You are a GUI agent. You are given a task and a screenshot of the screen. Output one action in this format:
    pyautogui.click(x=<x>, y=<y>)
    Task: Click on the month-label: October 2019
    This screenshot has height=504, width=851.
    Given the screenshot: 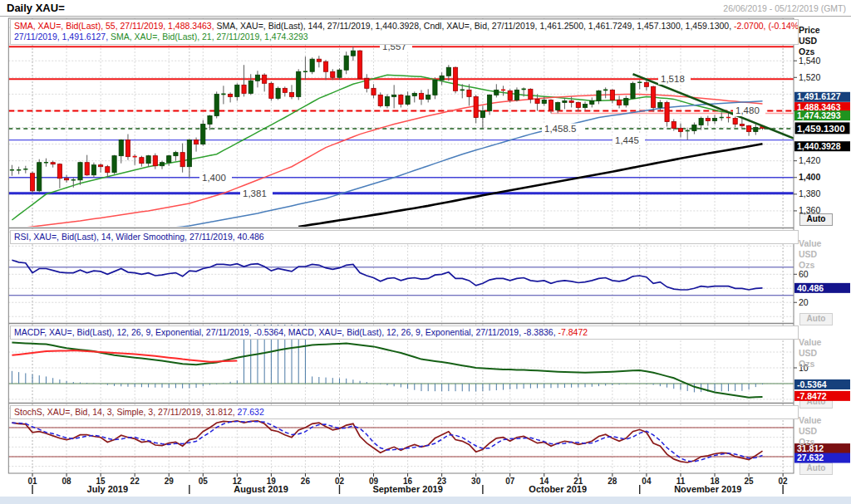 What is the action you would take?
    pyautogui.click(x=558, y=489)
    